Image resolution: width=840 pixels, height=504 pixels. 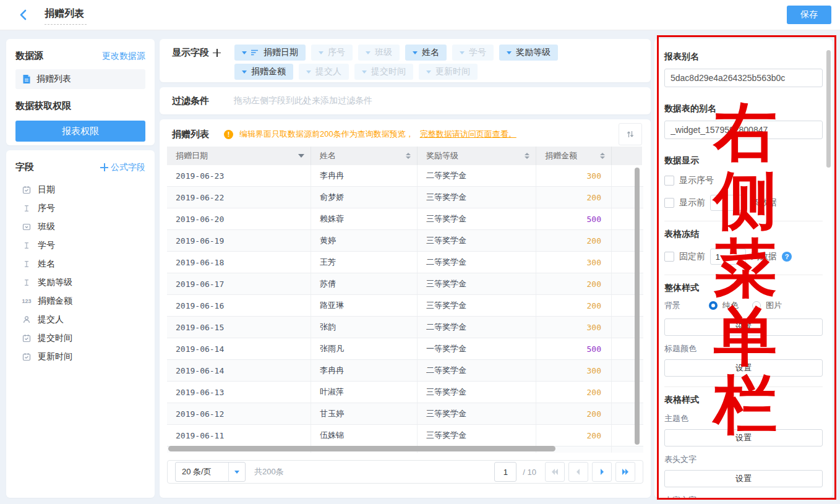 I want to click on number-icon: 123, so click(x=27, y=301).